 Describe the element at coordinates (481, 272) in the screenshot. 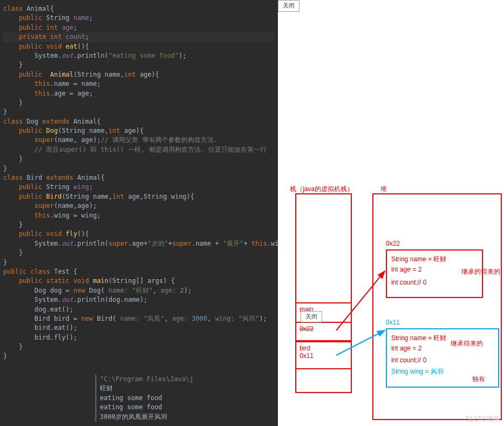

I see `obj1-note: 继承的得来的` at that location.